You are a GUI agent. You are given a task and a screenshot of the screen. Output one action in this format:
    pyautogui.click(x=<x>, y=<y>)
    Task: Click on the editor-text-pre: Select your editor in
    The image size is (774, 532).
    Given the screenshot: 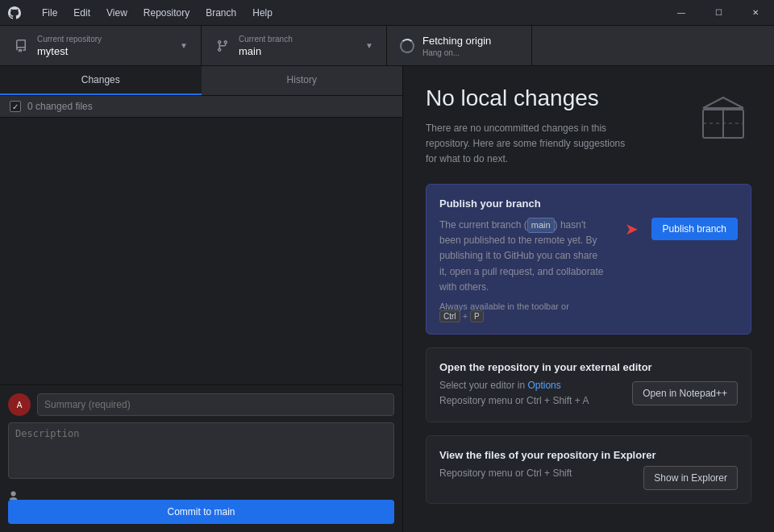 What is the action you would take?
    pyautogui.click(x=484, y=385)
    